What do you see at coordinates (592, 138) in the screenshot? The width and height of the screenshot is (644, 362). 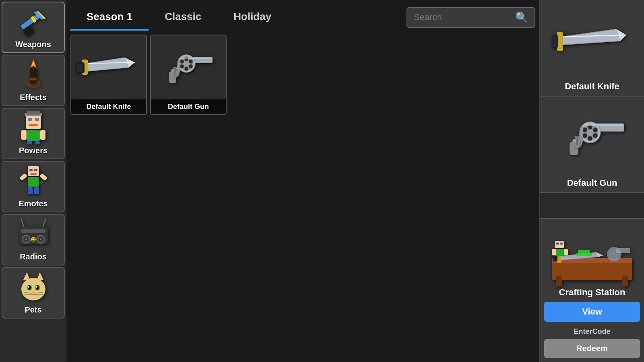 I see `selected-gun-image` at bounding box center [592, 138].